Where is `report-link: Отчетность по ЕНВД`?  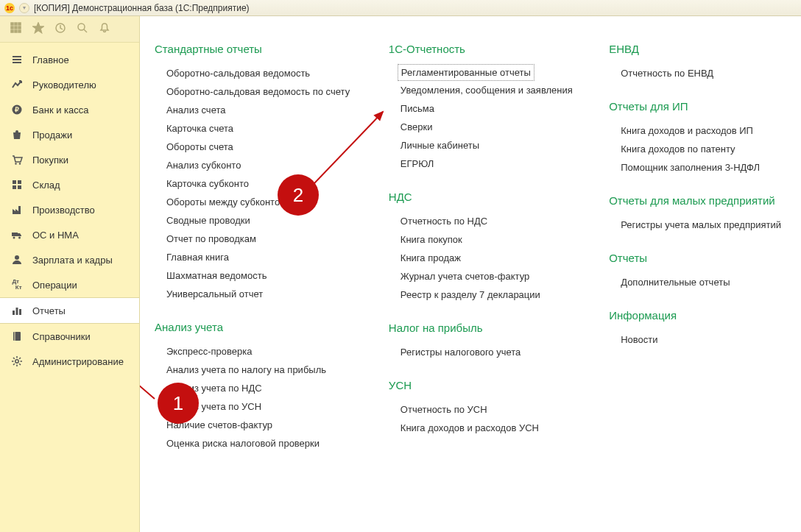
report-link: Отчетность по ЕНВД is located at coordinates (704, 74).